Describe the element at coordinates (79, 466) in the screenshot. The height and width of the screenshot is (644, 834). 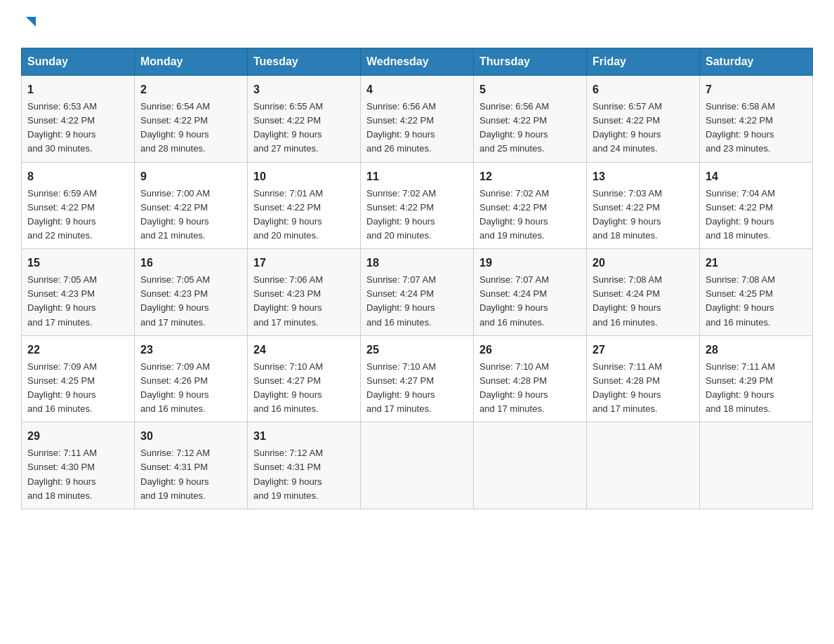
I see `calendar-day-cell: 29Sunrise: 7:11 AMSunset: 4:30 PMDayligh…` at that location.